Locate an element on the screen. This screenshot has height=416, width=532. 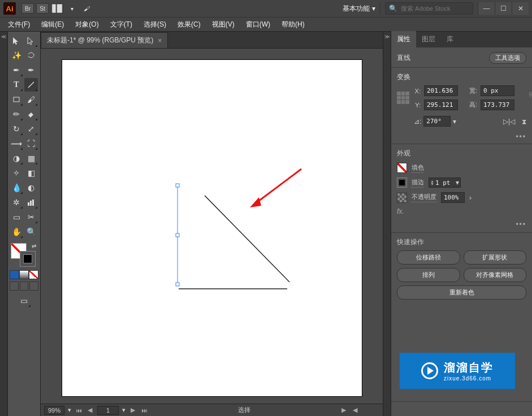
rotate-tool: ↻ is located at coordinates (16, 129).